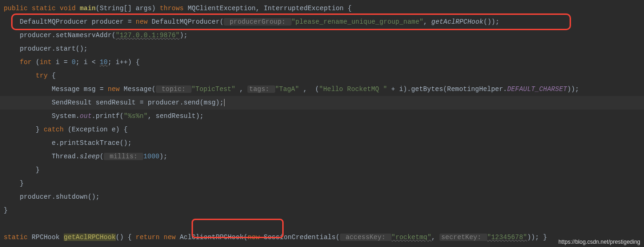 This screenshot has width=644, height=247. What do you see at coordinates (458, 22) in the screenshot?
I see `call-getacl: getAclRPCHook` at bounding box center [458, 22].